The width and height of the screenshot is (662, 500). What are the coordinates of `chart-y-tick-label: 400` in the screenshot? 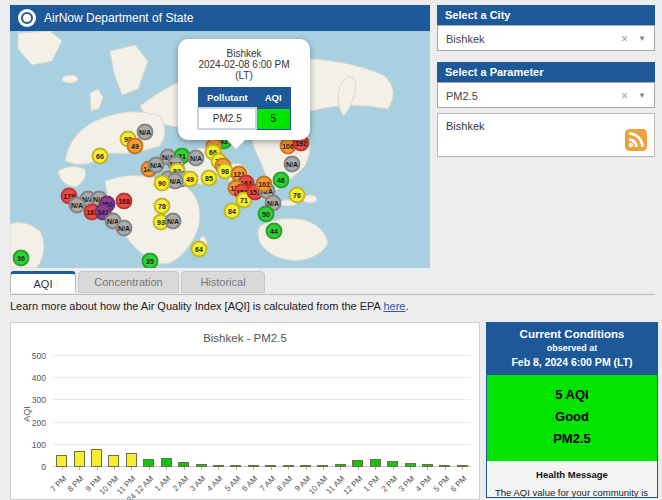 It's located at (39, 378).